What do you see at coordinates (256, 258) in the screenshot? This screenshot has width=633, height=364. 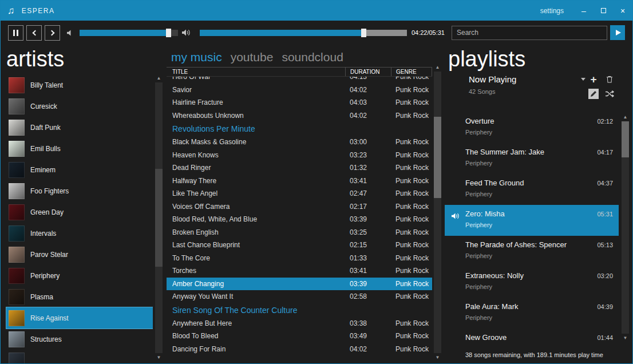 I see `song-title: To The Core` at bounding box center [256, 258].